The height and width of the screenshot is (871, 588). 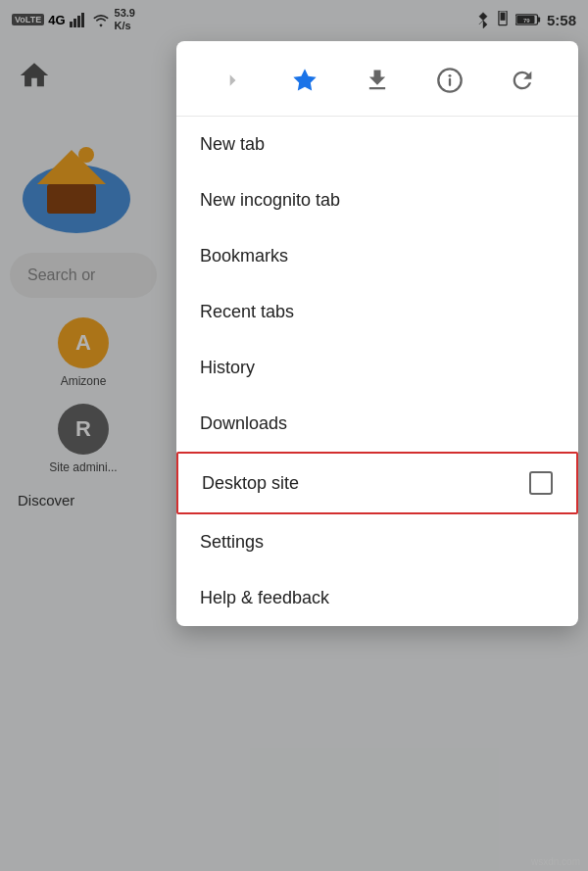 What do you see at coordinates (377, 543) in the screenshot?
I see `menu-item-settings: Settings` at bounding box center [377, 543].